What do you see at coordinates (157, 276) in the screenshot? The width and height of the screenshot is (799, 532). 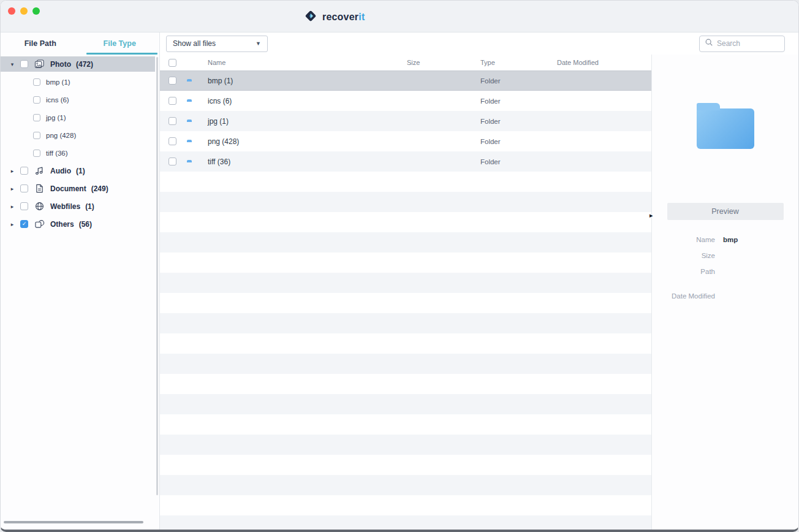 I see `sidebar-vertical-scrollbar` at bounding box center [157, 276].